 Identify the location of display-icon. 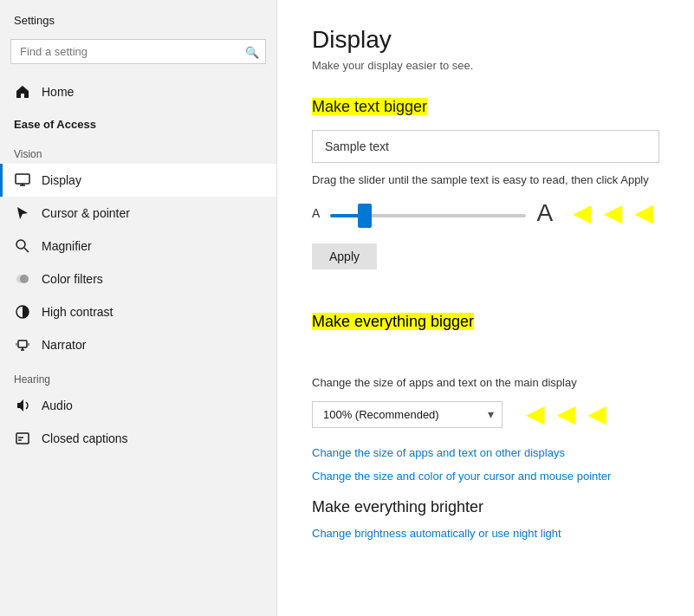
(23, 180).